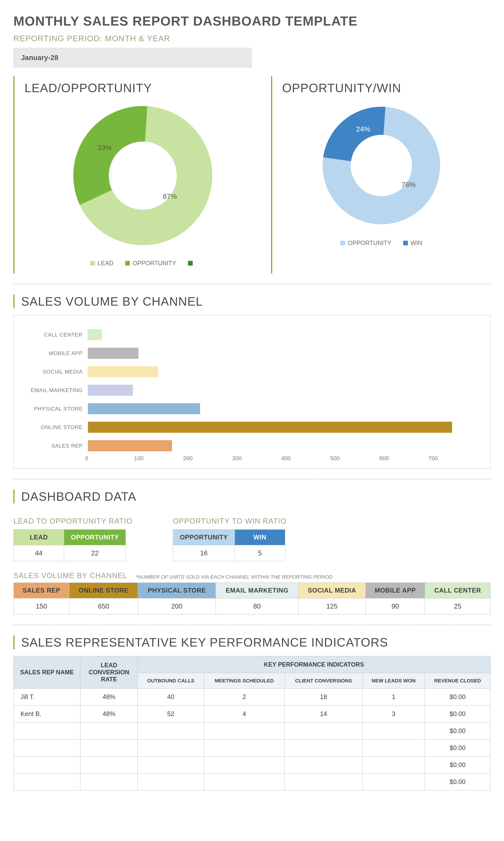 The height and width of the screenshot is (841, 504). Describe the element at coordinates (109, 672) in the screenshot. I see `table-header: LEAD CONVERSION RATE` at that location.